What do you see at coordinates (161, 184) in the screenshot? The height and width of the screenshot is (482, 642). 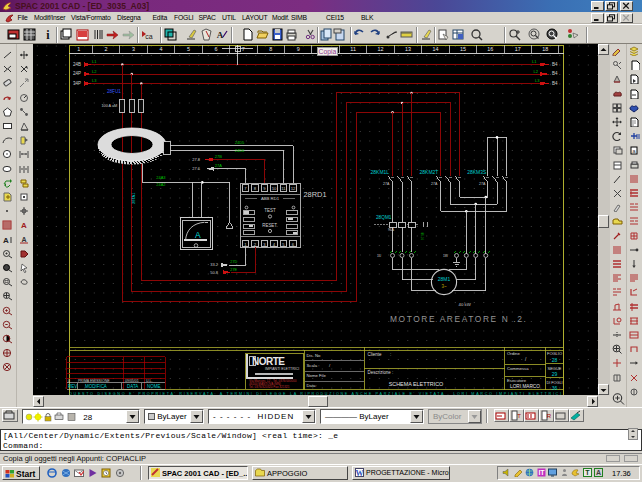 I see `svg-text: 24A2` at bounding box center [161, 184].